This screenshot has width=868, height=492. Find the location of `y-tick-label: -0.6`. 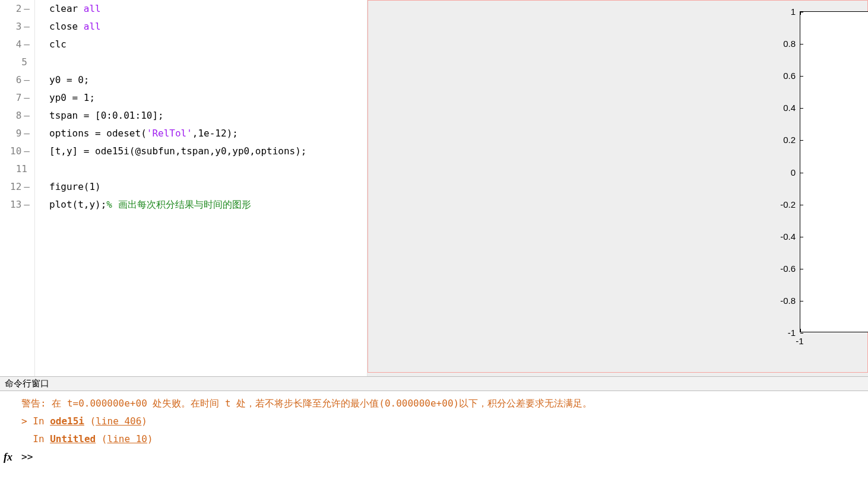

y-tick-label: -0.6 is located at coordinates (781, 268).